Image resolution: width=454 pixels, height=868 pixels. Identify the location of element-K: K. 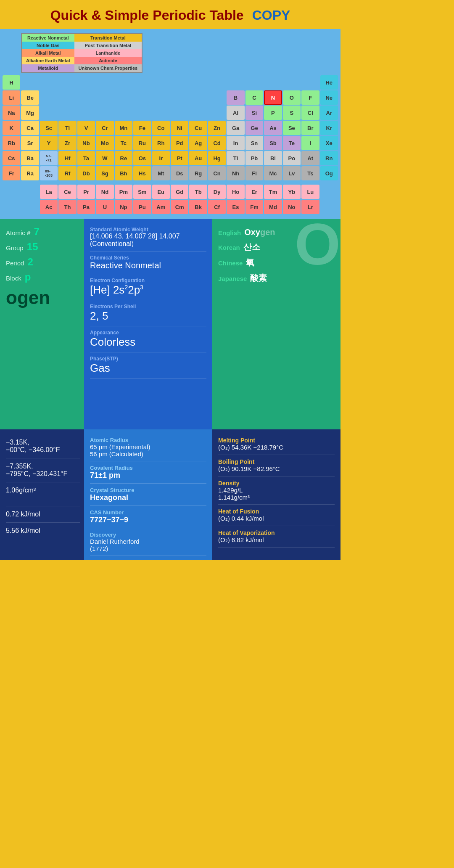
(11, 128).